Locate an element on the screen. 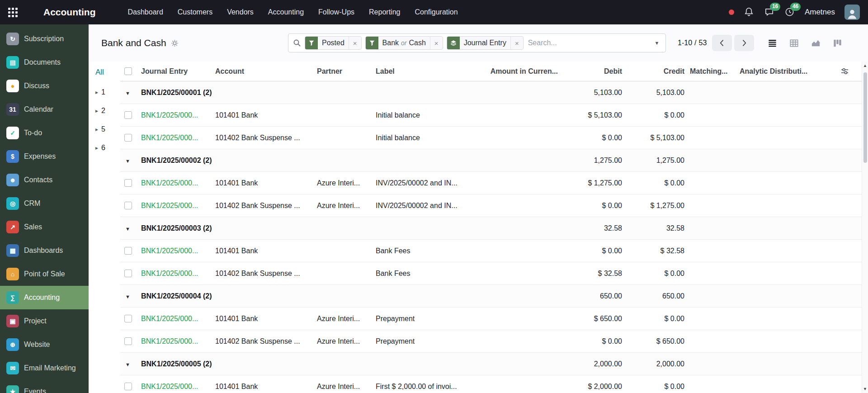 This screenshot has height=393, width=868. sidebar-item-email-marketing: ✉Email Marketing is located at coordinates (44, 368).